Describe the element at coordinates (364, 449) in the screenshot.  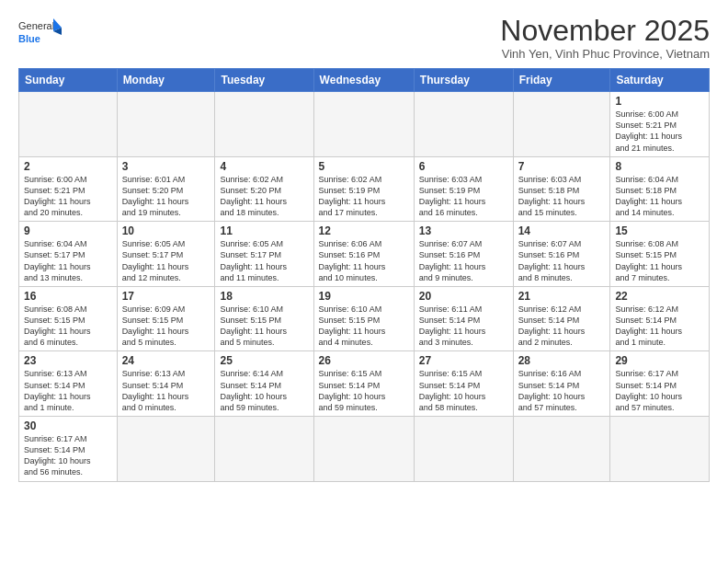
I see `calendar-row-6: 30 Sunrise: 6:17 AMSunset: 5:14 PMDaylig…` at that location.